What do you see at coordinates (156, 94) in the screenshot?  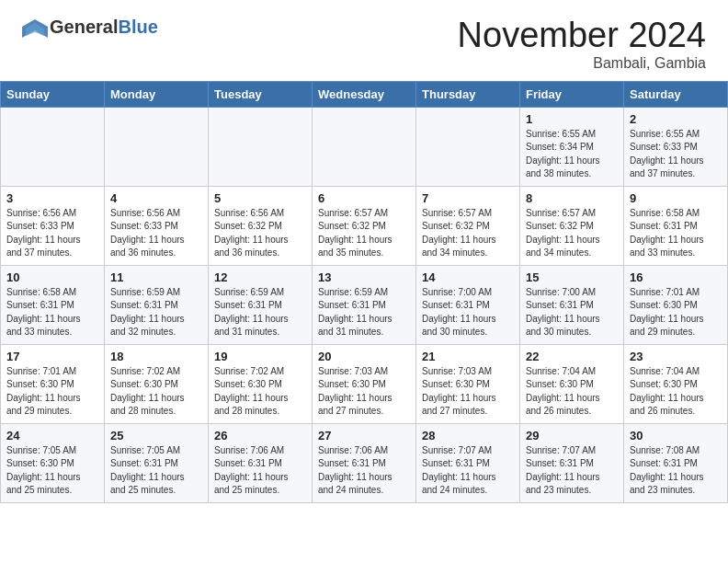 I see `weekday-header-monday: Monday` at bounding box center [156, 94].